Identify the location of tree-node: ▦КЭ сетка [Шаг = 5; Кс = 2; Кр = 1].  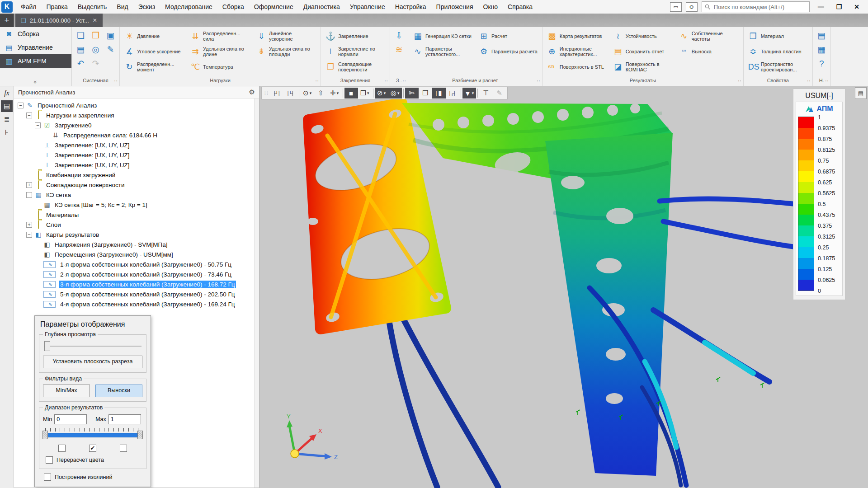
(137, 205).